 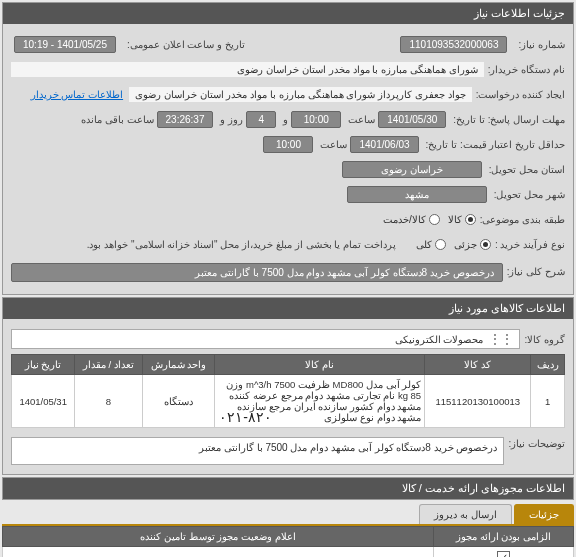 What do you see at coordinates (501, 339) in the screenshot?
I see `tree-icon: ⋮⋮` at bounding box center [501, 339].